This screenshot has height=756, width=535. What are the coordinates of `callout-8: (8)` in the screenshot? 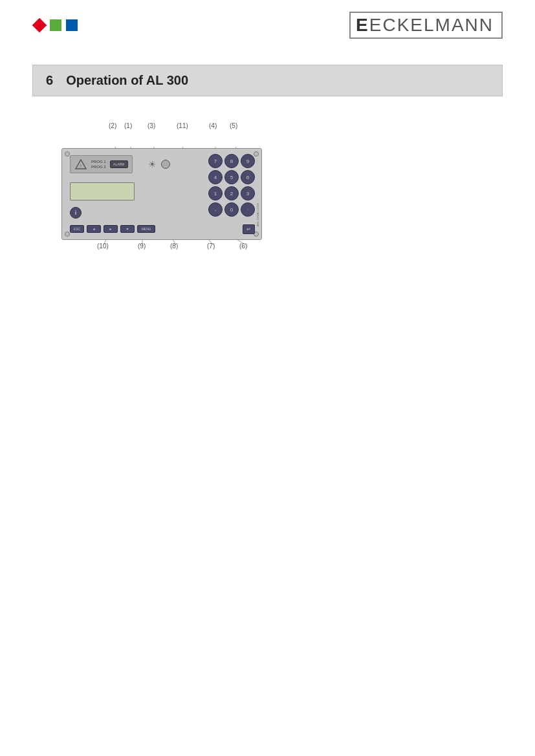 It's located at (174, 246).